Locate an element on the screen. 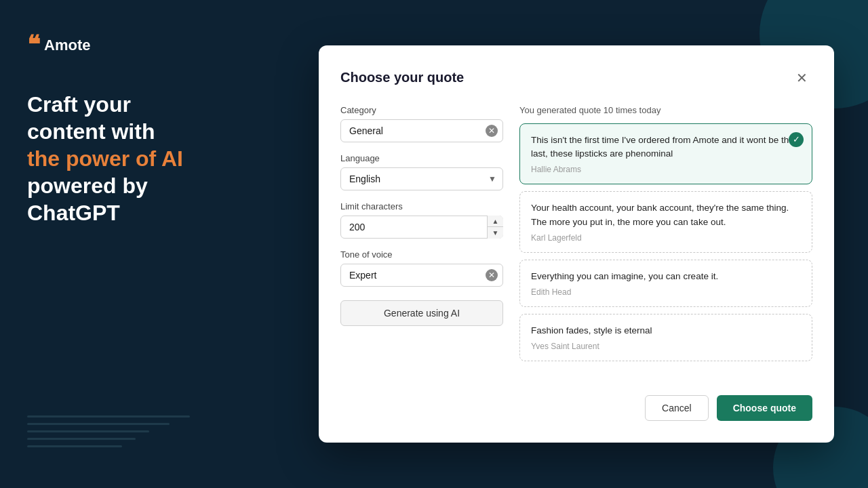  stepper-down-button: ▼ is located at coordinates (495, 233).